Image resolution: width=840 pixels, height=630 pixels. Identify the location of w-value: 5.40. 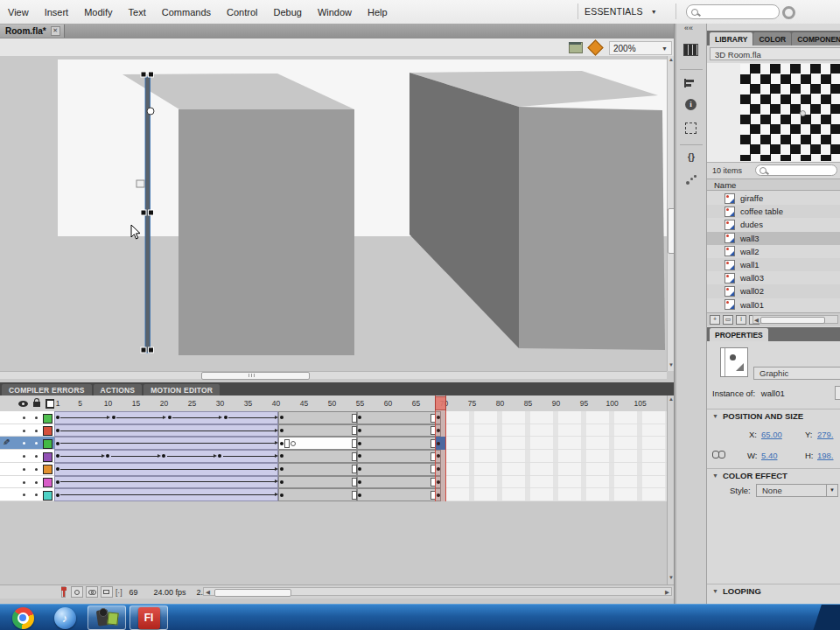
(770, 455).